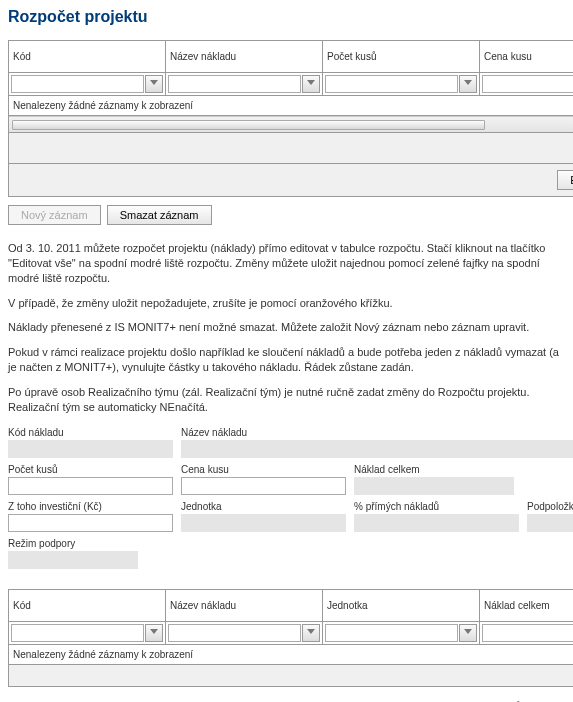 The height and width of the screenshot is (702, 573). Describe the element at coordinates (264, 470) in the screenshot. I see `label-cena-kusu: Cena kusu` at that location.